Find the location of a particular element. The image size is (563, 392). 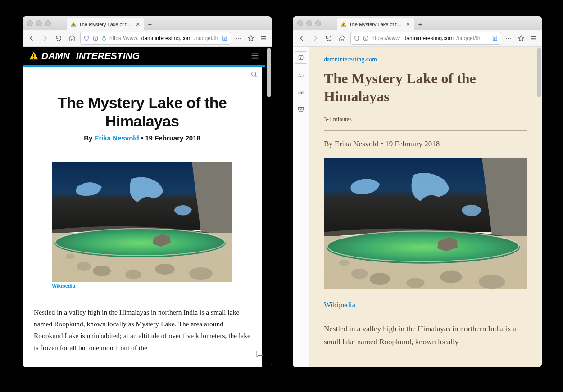

reader-domain-link: damninteresting.com is located at coordinates (350, 59).